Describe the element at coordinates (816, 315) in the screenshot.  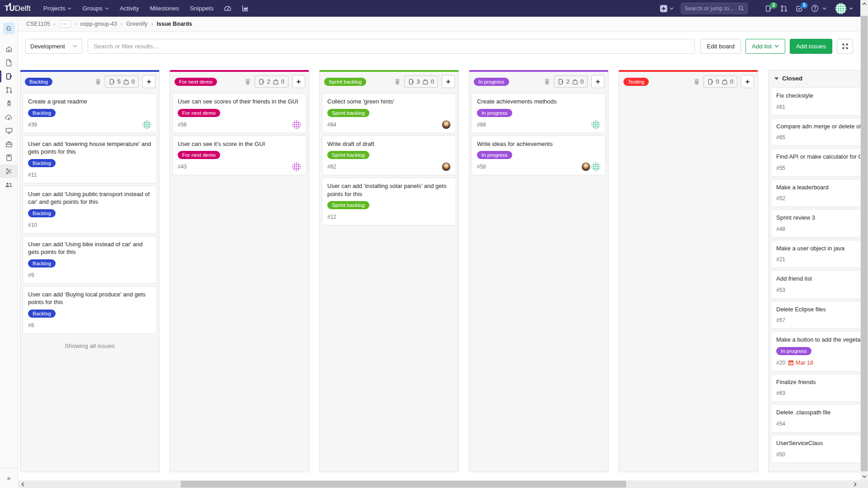
I see `issue-card: Delete Eclipse files #57` at that location.